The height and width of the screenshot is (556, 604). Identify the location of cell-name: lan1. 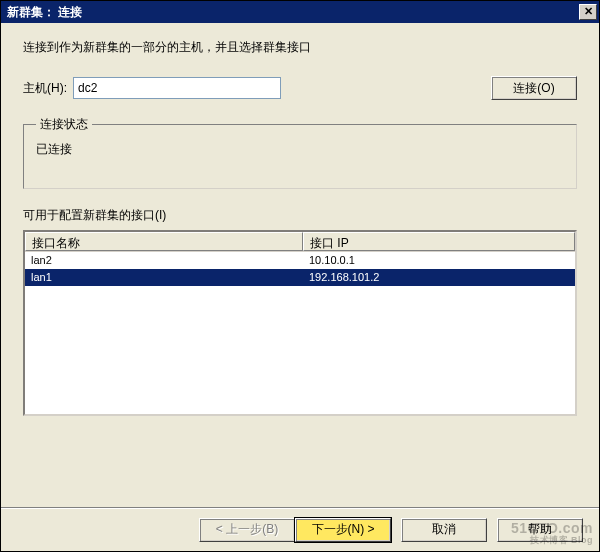
(164, 278).